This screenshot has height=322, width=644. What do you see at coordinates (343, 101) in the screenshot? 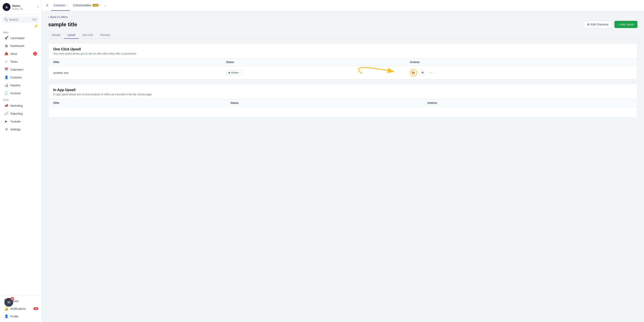
I see `in-app-upsell-section: In App Upsell In app upsell allows you t…` at bounding box center [343, 101].